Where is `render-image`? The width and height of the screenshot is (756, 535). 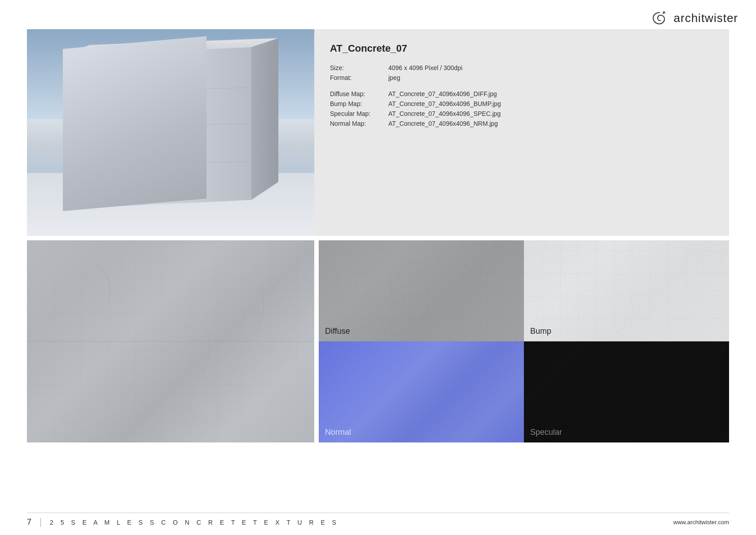
render-image is located at coordinates (171, 133).